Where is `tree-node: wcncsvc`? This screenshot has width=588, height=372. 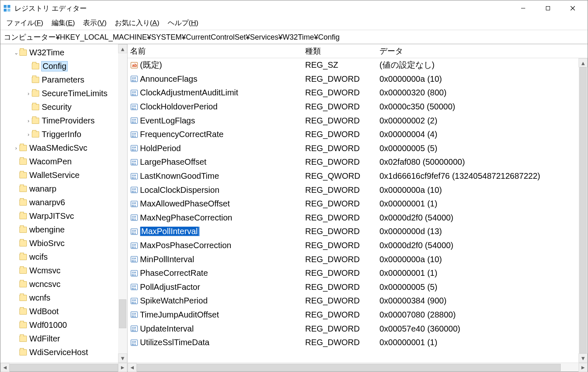 tree-node: wcncsvc is located at coordinates (64, 284).